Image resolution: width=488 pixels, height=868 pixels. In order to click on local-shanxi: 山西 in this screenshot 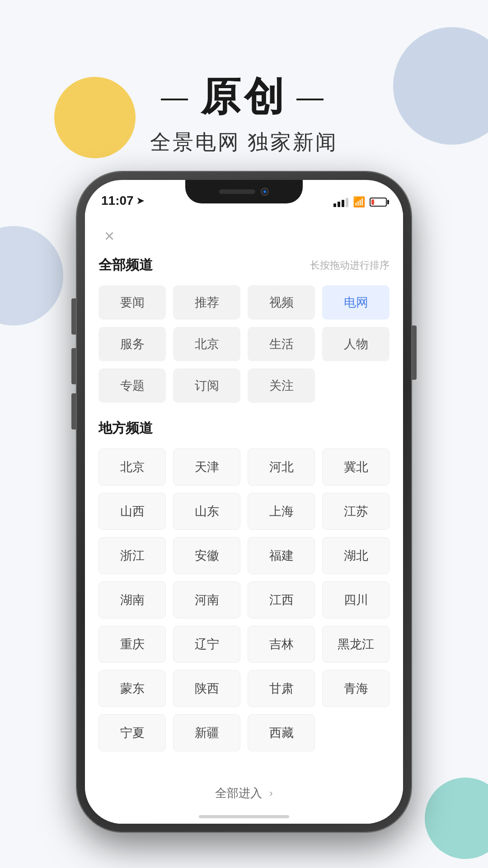, I will do `click(132, 511)`.